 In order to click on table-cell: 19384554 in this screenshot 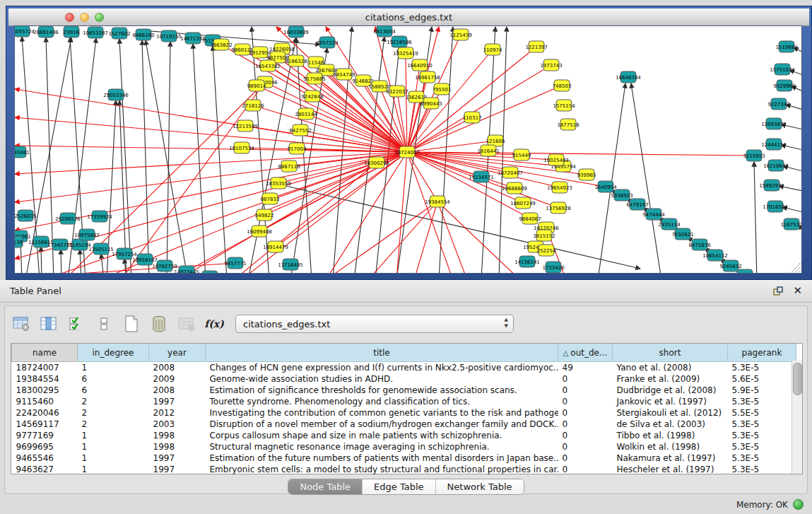, I will do `click(45, 379)`.